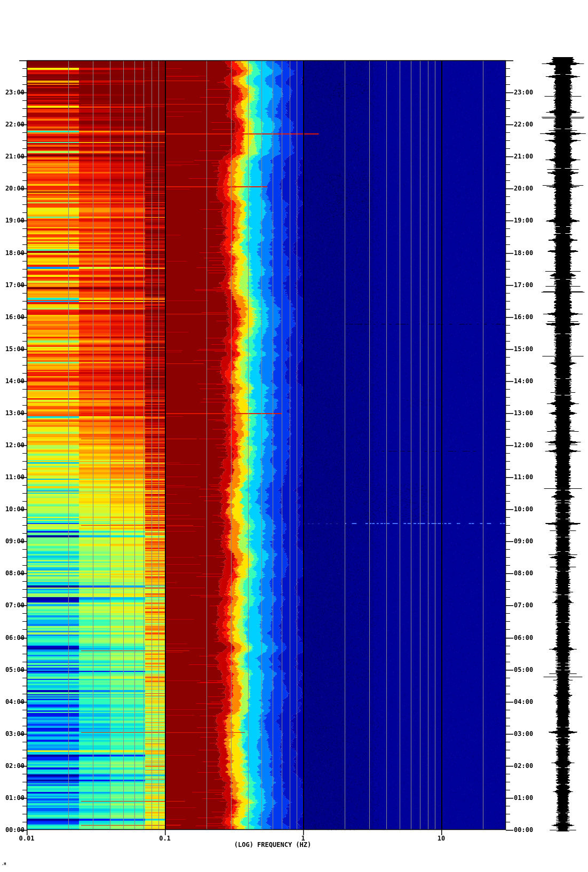  I want to click on y-tick-label-left: 18:00, so click(12, 253).